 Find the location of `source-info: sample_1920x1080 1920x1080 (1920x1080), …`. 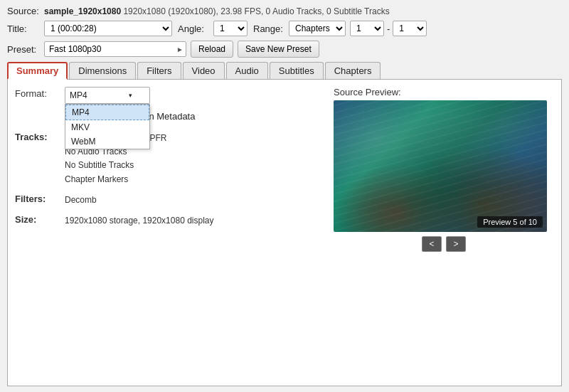

source-info: sample_1920x1080 1920x1080 (1920x1080), … is located at coordinates (217, 11).